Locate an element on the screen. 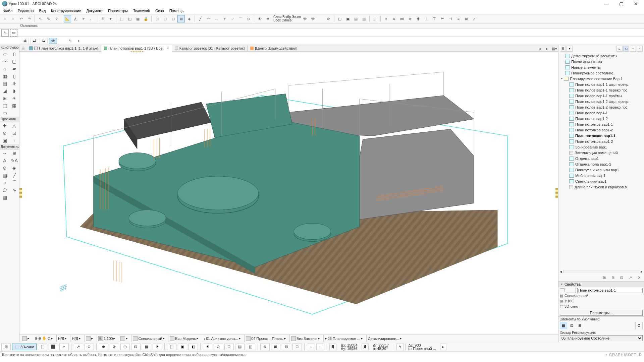 The width and height of the screenshot is (644, 362). door-tool: ⌂ is located at coordinates (5, 69).